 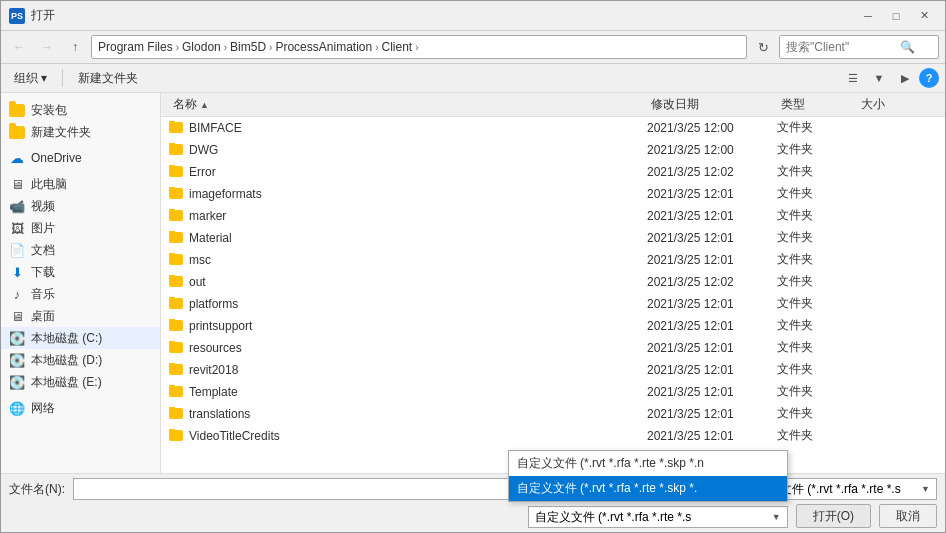 I want to click on view-details-button: ☰, so click(x=853, y=78).